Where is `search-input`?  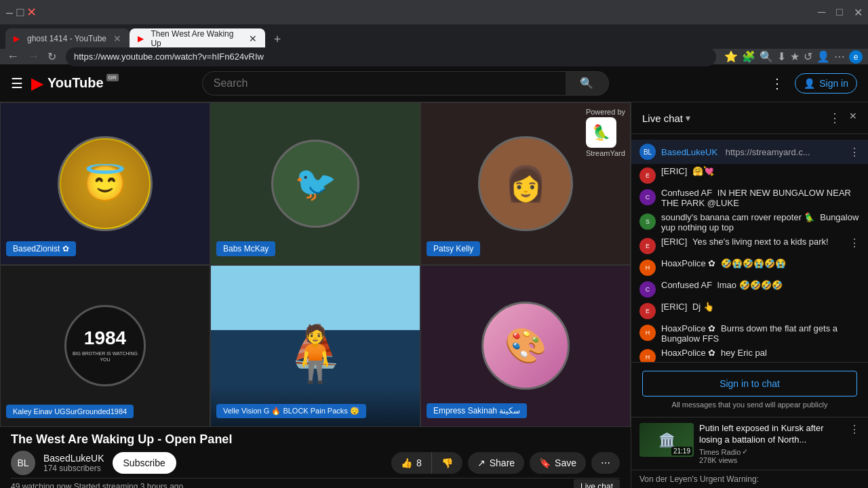 search-input is located at coordinates (384, 83).